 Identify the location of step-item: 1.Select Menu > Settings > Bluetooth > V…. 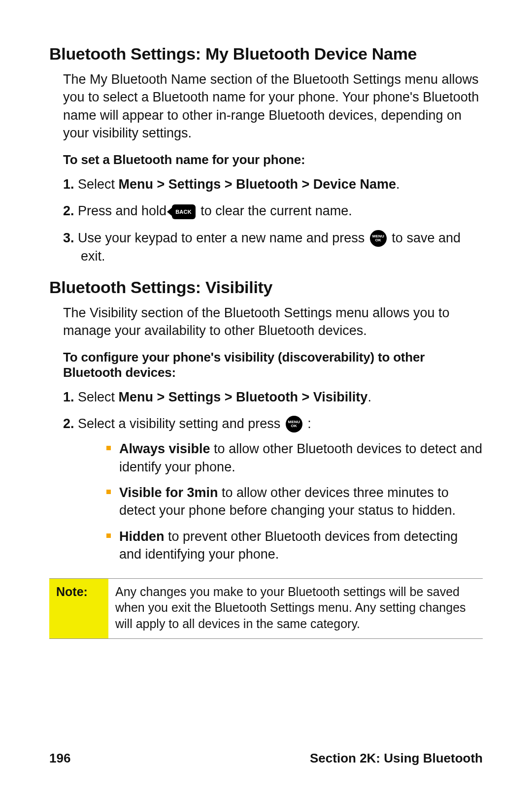
(273, 397).